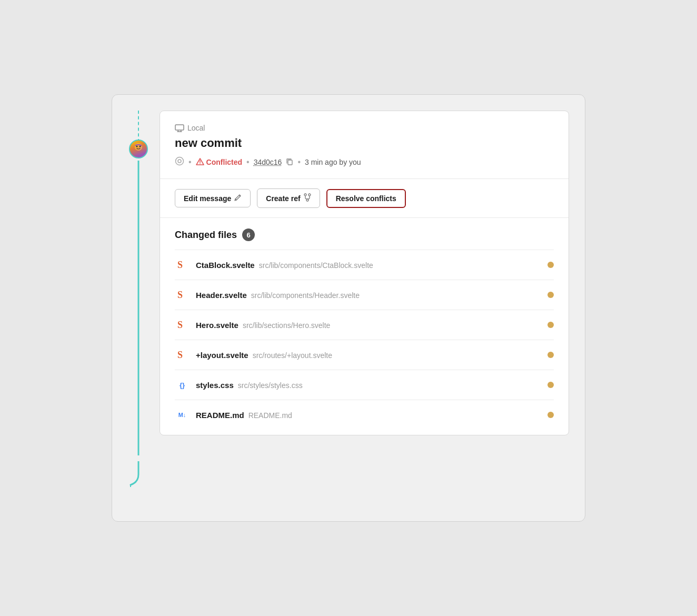  What do you see at coordinates (364, 162) in the screenshot?
I see `commit-meta: • Conflicted • 34d0c16` at bounding box center [364, 162].